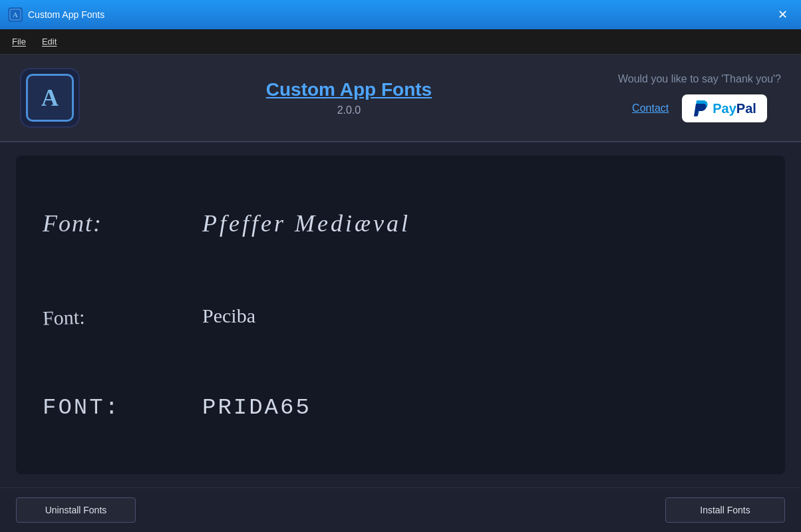 This screenshot has width=801, height=532. I want to click on app-icon-container: A, so click(50, 98).